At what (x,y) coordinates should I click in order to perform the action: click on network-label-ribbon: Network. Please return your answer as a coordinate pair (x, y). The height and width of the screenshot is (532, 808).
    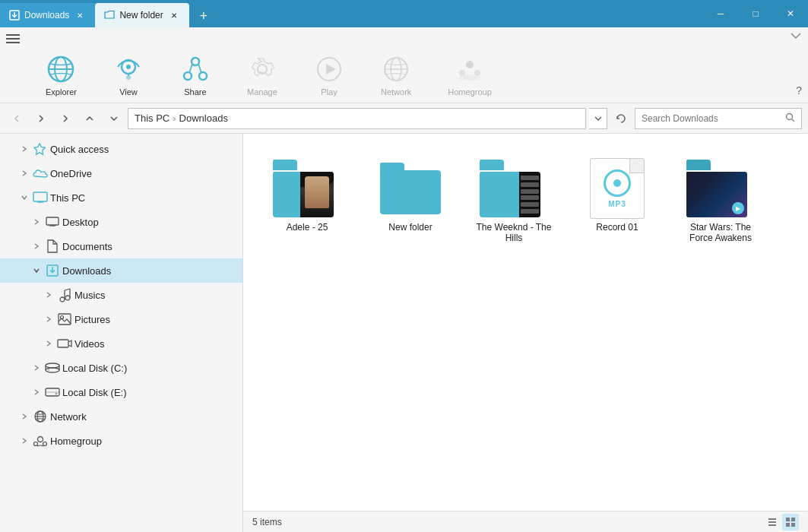
    Looking at the image, I should click on (396, 92).